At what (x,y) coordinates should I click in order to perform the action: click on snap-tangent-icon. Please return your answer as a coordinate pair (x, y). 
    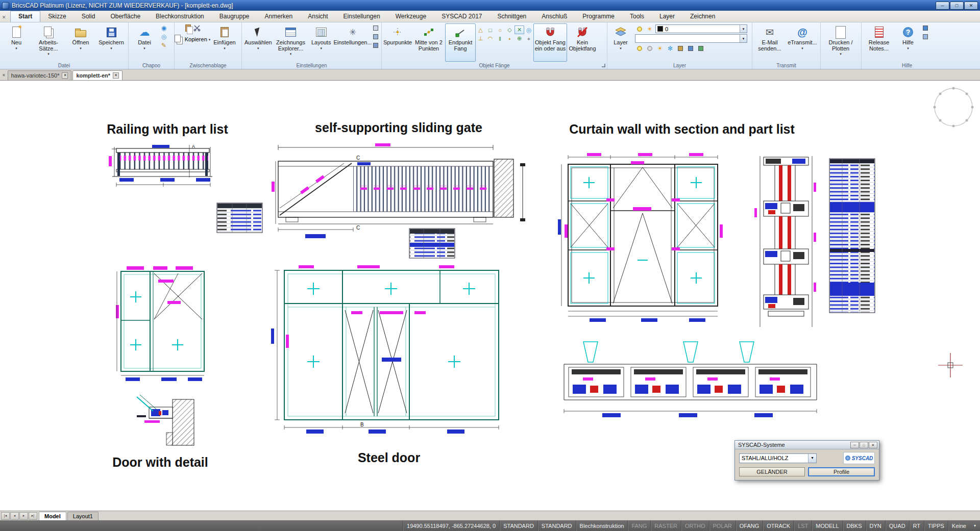
    Looking at the image, I should click on (490, 39).